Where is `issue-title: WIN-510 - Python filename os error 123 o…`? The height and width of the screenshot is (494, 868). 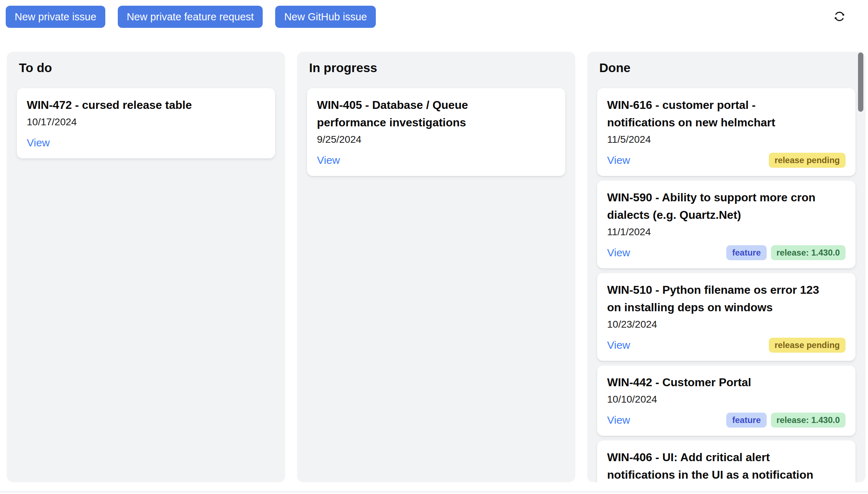 issue-title: WIN-510 - Python filename os error 123 o… is located at coordinates (715, 299).